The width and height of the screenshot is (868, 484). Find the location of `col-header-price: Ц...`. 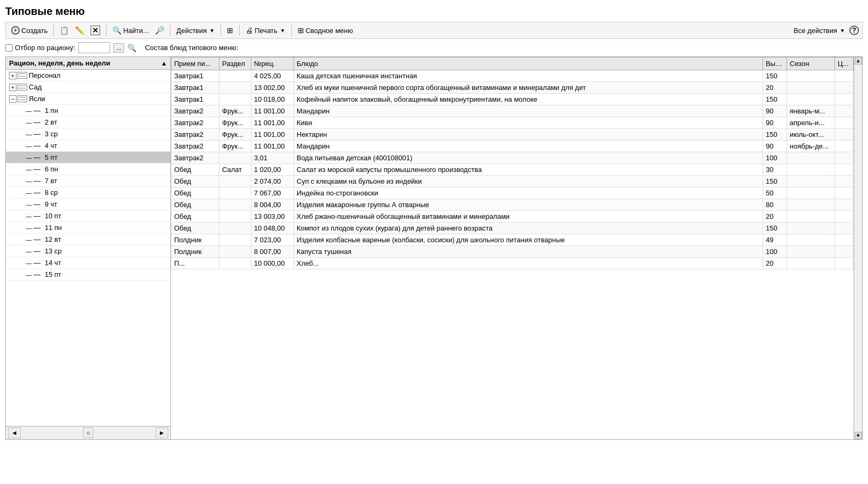

col-header-price: Ц... is located at coordinates (845, 64).